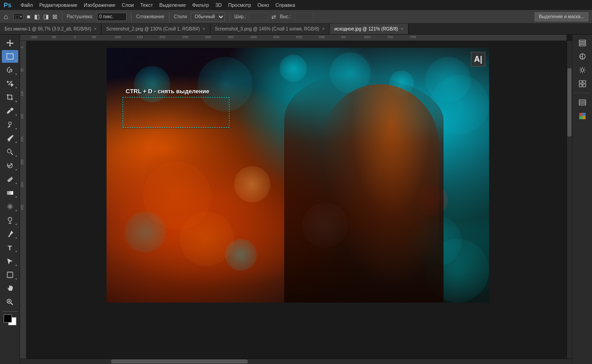  I want to click on duplicate-icon: ◧, so click(37, 16).